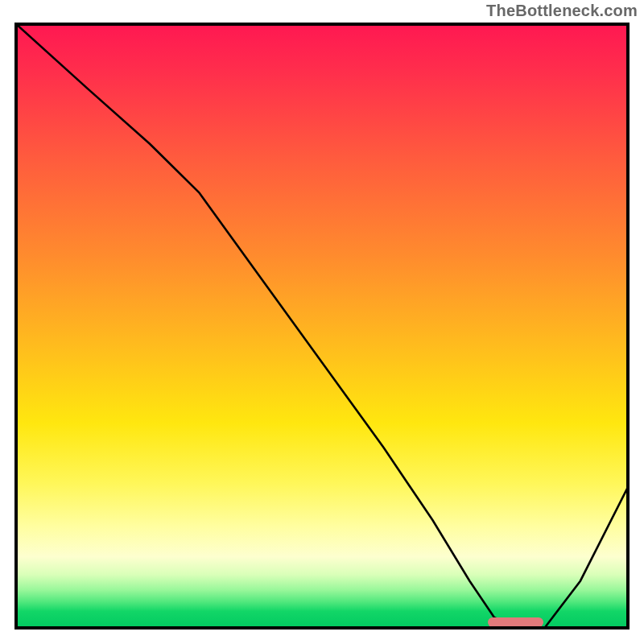 This screenshot has height=644, width=644. What do you see at coordinates (562, 11) in the screenshot?
I see `watermark-text: TheBottleneck.com` at bounding box center [562, 11].